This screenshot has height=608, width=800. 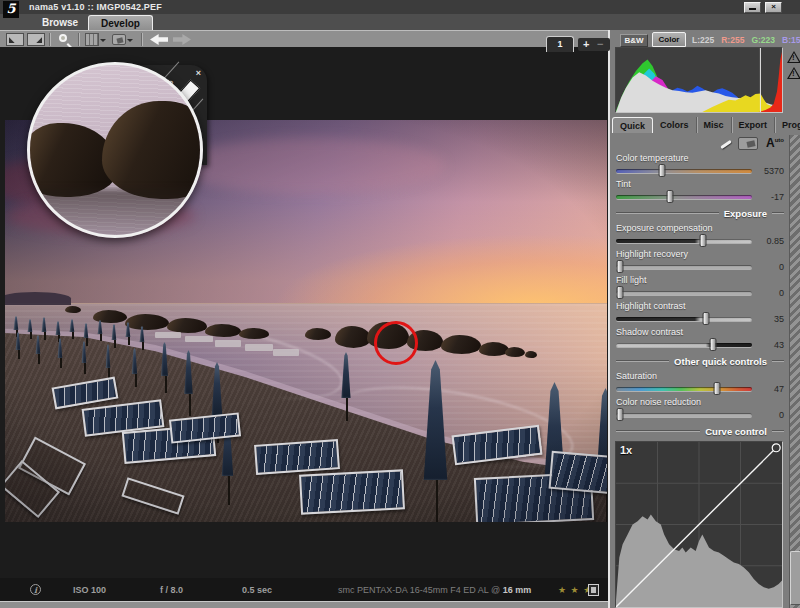 I want to click on close-button: ×, so click(x=774, y=8).